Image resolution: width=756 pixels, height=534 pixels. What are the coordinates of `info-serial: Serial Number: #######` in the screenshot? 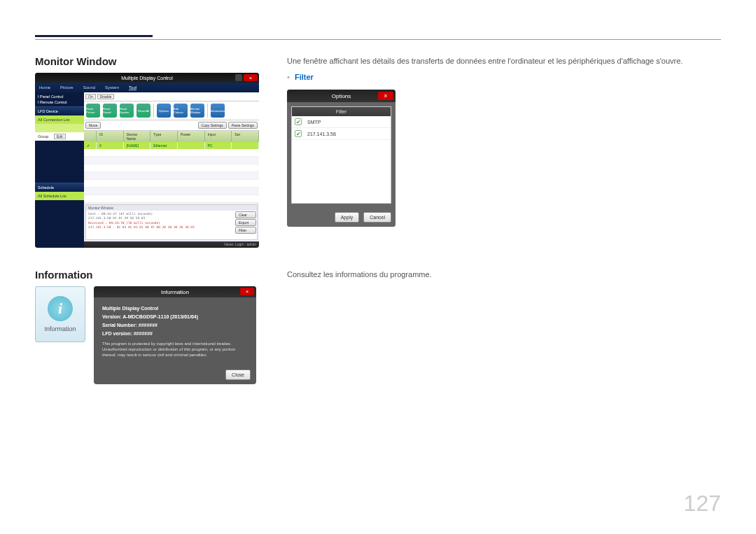 It's located at (130, 325).